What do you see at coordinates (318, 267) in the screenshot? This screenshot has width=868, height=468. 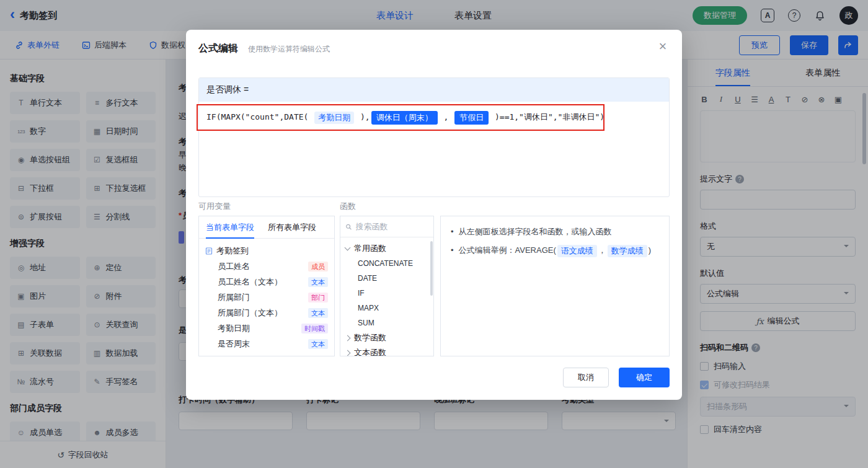 I see `field-type-tag: 成员` at bounding box center [318, 267].